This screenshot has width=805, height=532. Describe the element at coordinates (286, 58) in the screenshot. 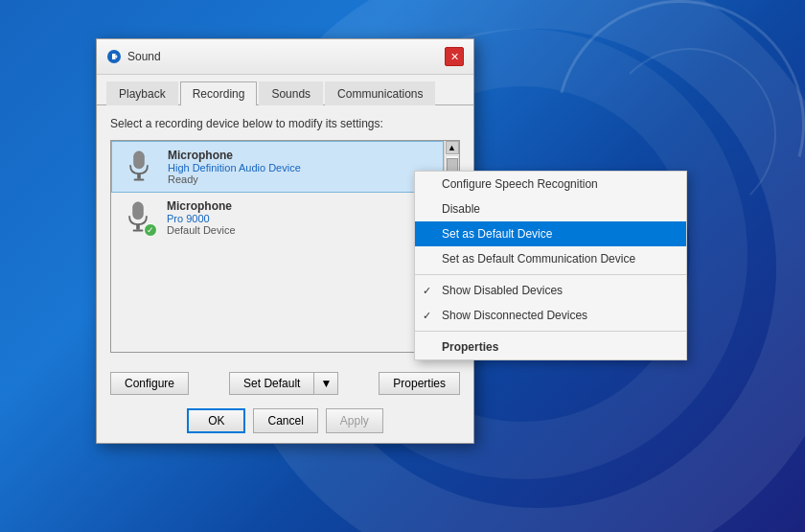

I see `dialog-titlebar: Sound ✕` at that location.